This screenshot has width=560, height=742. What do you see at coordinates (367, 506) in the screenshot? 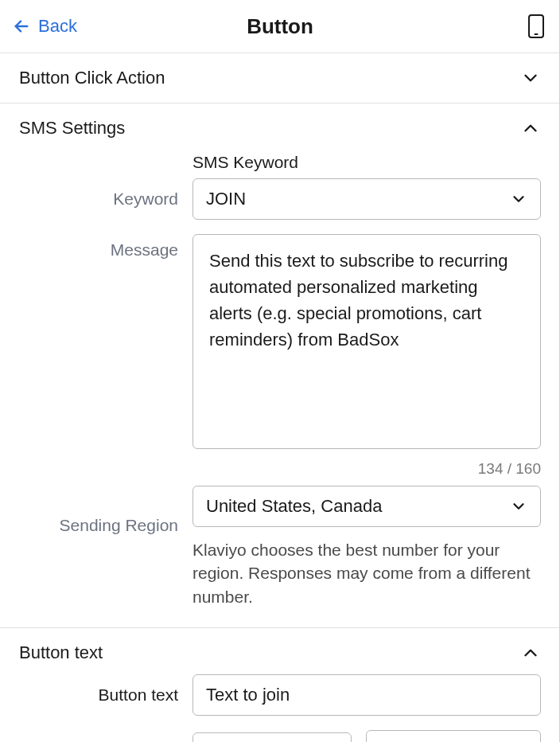
I see `region-select: United States, Canada` at bounding box center [367, 506].